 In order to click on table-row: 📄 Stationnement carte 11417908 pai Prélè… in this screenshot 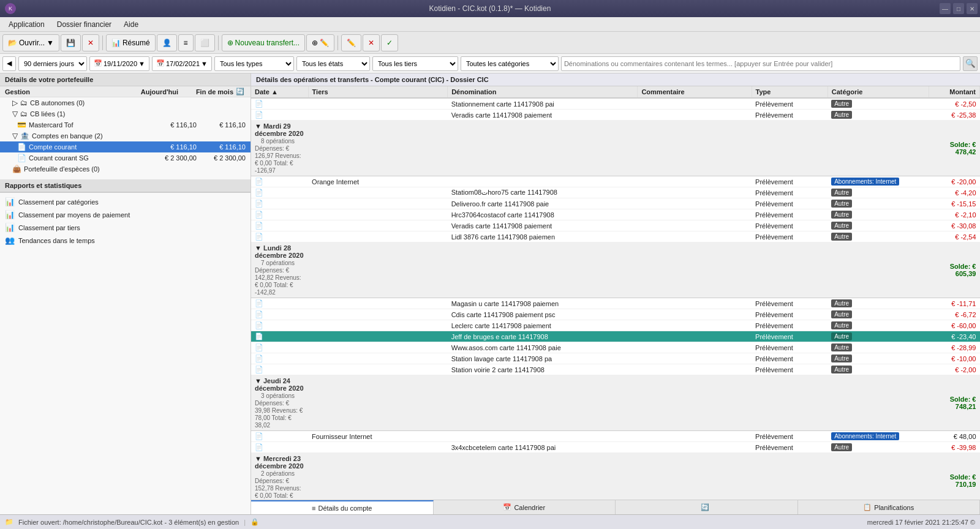, I will do `click(616, 104)`.